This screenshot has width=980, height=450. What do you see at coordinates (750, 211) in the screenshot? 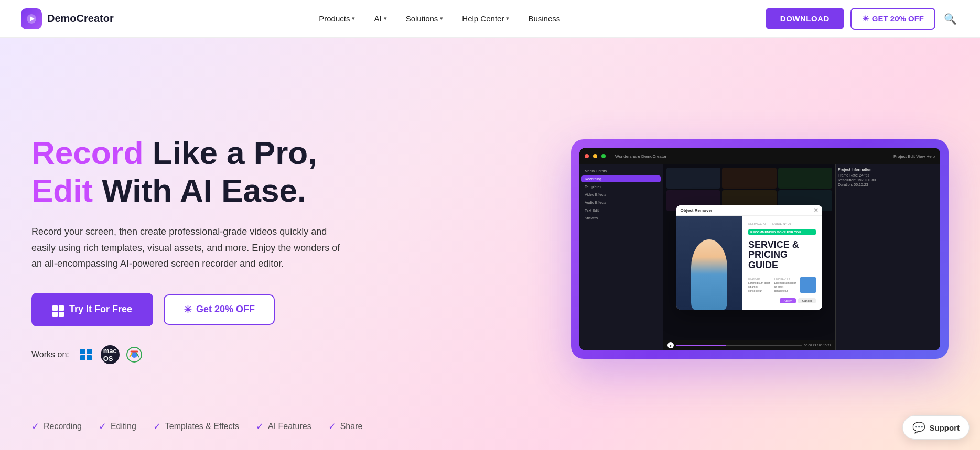
I see `modal-header: Object Remover ✕` at bounding box center [750, 211].